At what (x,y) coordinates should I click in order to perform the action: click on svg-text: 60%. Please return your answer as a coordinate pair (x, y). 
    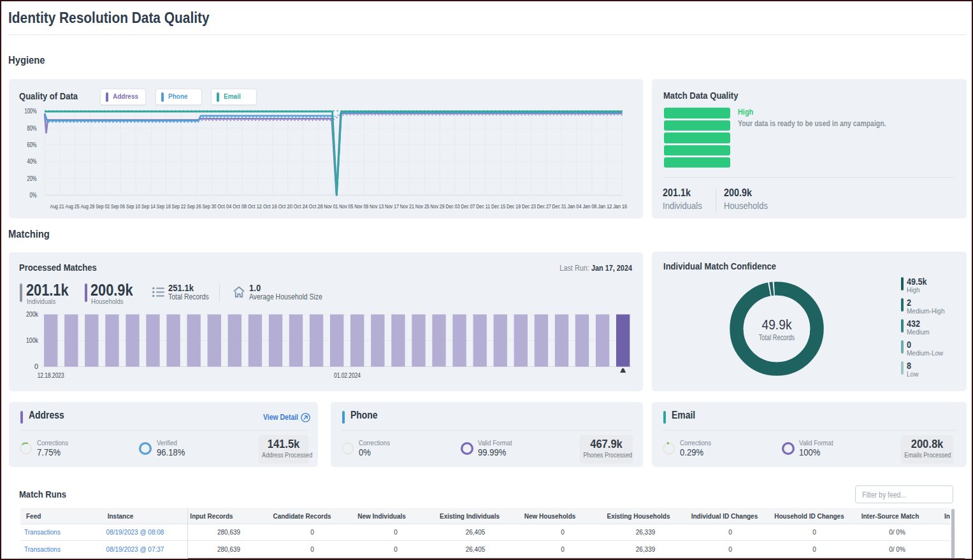
    Looking at the image, I should click on (32, 145).